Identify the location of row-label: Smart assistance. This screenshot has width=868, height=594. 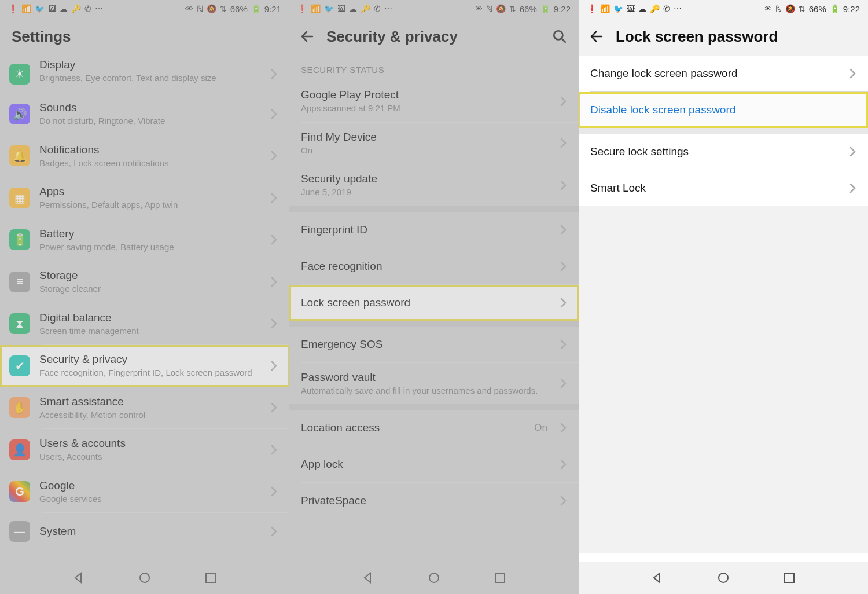
(150, 402).